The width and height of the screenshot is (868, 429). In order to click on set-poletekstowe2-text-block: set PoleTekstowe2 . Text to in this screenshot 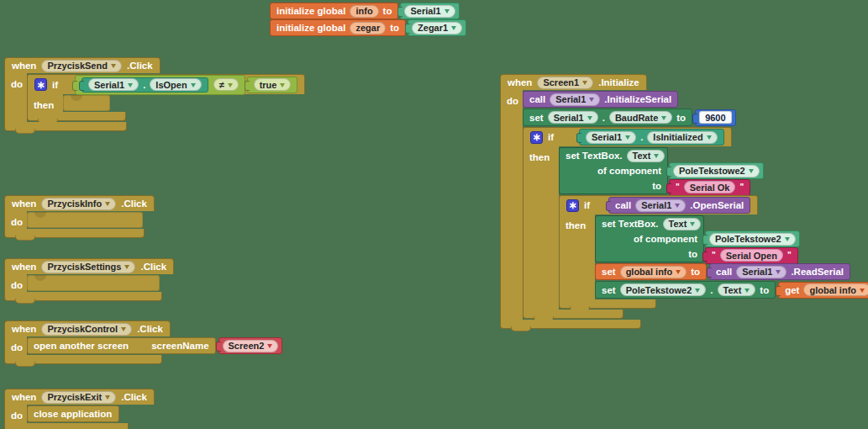, I will do `click(686, 289)`.